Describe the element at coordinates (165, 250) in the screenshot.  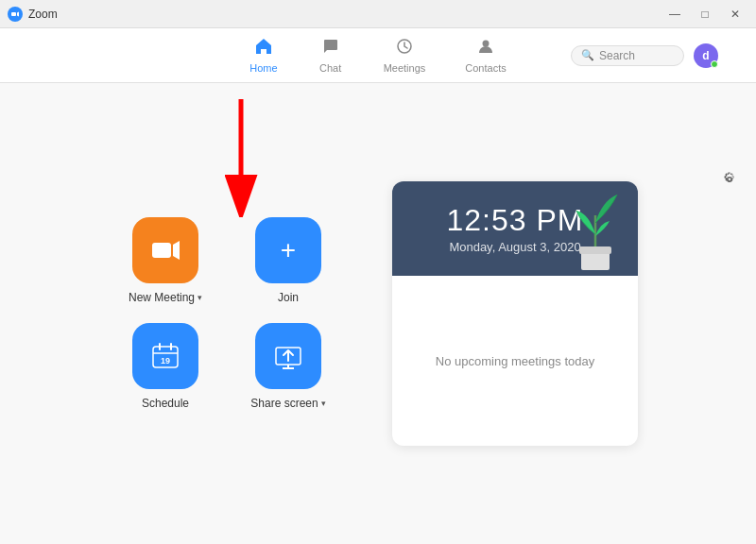
I see `new-meeting-button` at that location.